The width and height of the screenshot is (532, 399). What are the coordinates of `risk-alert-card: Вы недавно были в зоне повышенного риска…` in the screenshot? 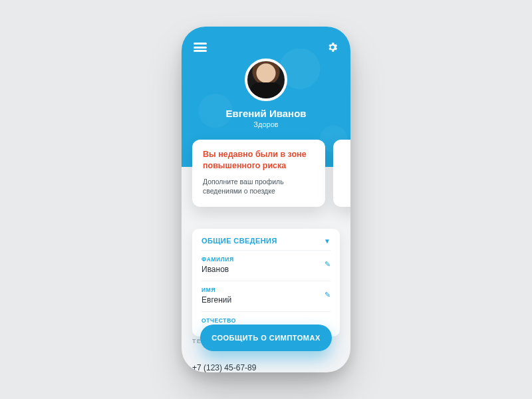 It's located at (259, 173).